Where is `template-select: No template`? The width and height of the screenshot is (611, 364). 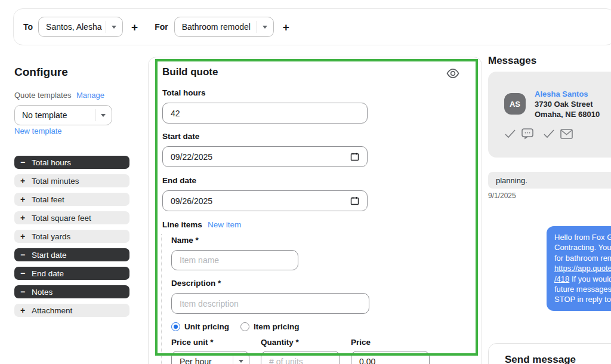 template-select: No template is located at coordinates (63, 115).